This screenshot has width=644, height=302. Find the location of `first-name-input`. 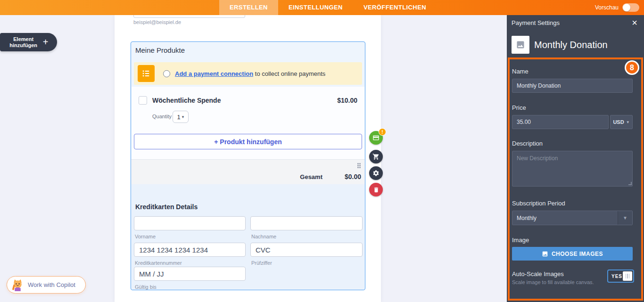

first-name-input is located at coordinates (190, 223).